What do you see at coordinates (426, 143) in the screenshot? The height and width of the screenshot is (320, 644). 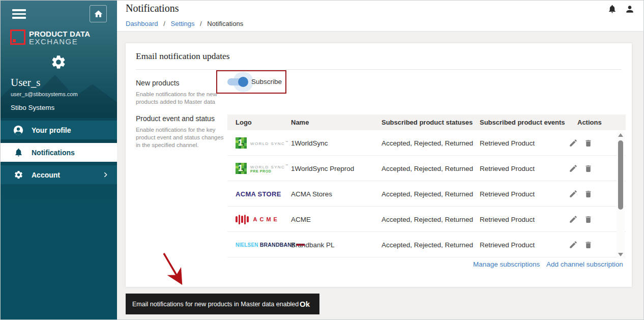 I see `table-row: 1WORLD SYNC™ 1WorldSync Accepted, Reject…` at bounding box center [426, 143].